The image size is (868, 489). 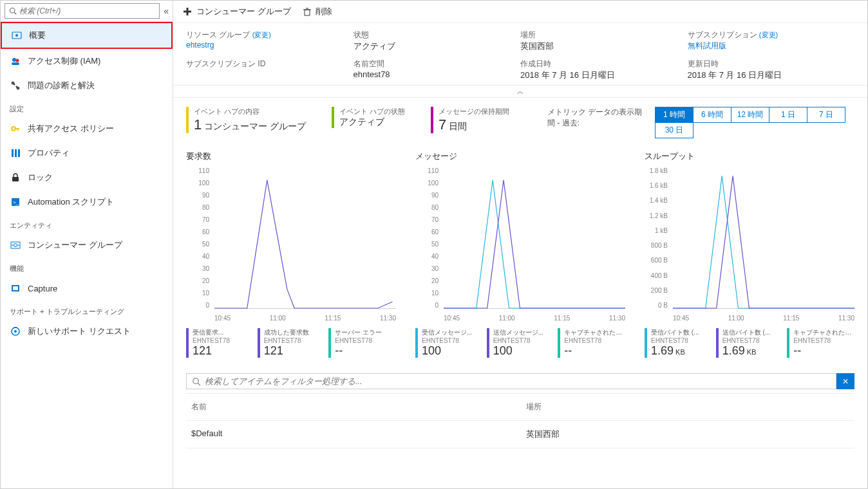 I want to click on hub-contents-label: イベント ハブの内容, so click(x=250, y=112).